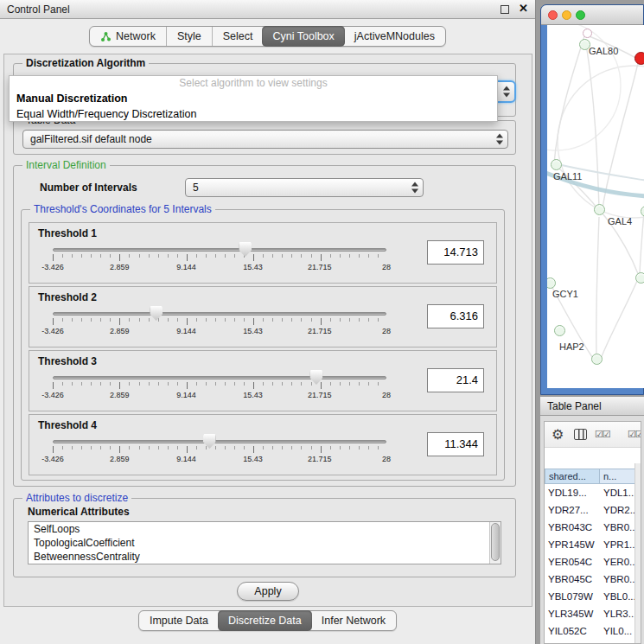  What do you see at coordinates (567, 176) in the screenshot?
I see `node-label: GAL11` at bounding box center [567, 176].